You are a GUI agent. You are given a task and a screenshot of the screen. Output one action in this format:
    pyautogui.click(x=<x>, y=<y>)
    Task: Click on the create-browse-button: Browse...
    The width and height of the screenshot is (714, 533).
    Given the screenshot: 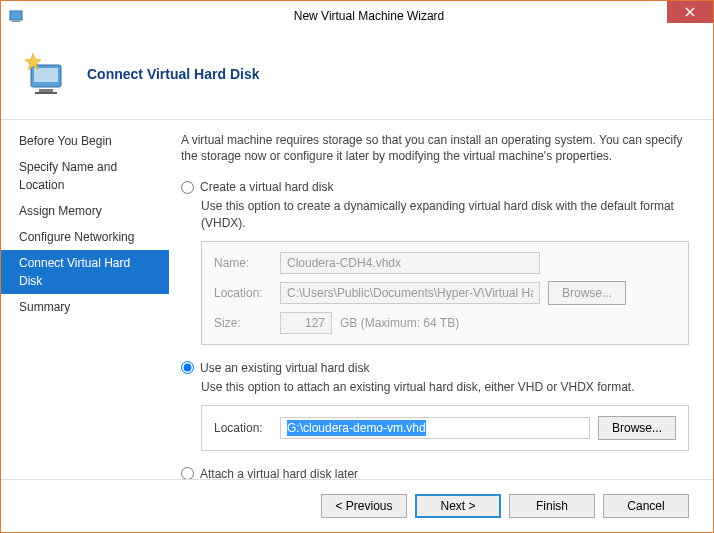 What is the action you would take?
    pyautogui.click(x=587, y=293)
    